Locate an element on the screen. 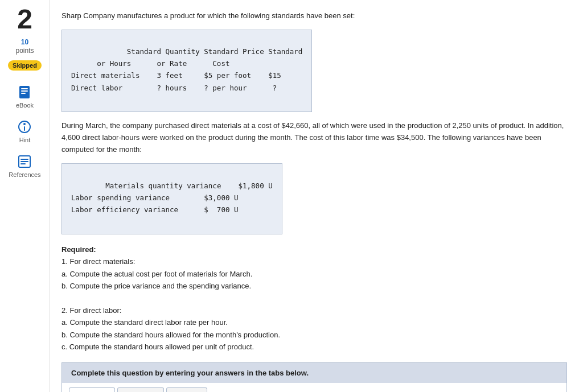 The width and height of the screenshot is (583, 392). required-item-2: 2. For direct labor: is located at coordinates (92, 311).